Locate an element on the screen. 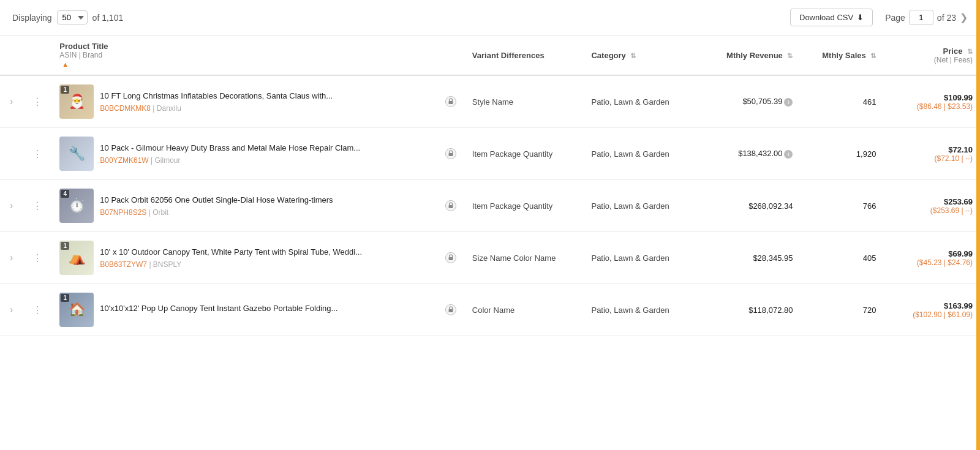 The width and height of the screenshot is (980, 450). product-cell: 🔧 10 Pack - Gilmour Heavy Duty Brass and… is located at coordinates (244, 154).